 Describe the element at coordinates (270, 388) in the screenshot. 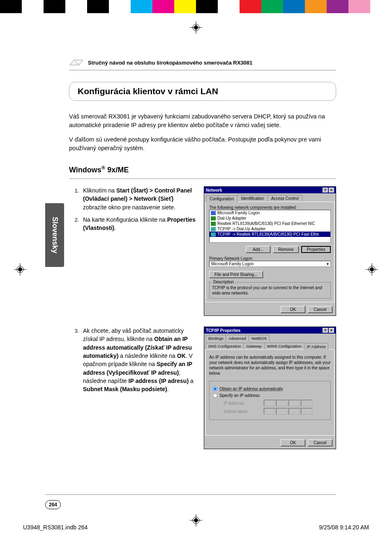

I see `screenshot-tcpip-dialog: TCP/IP Properties ?× Bindings Advanced N…` at that location.